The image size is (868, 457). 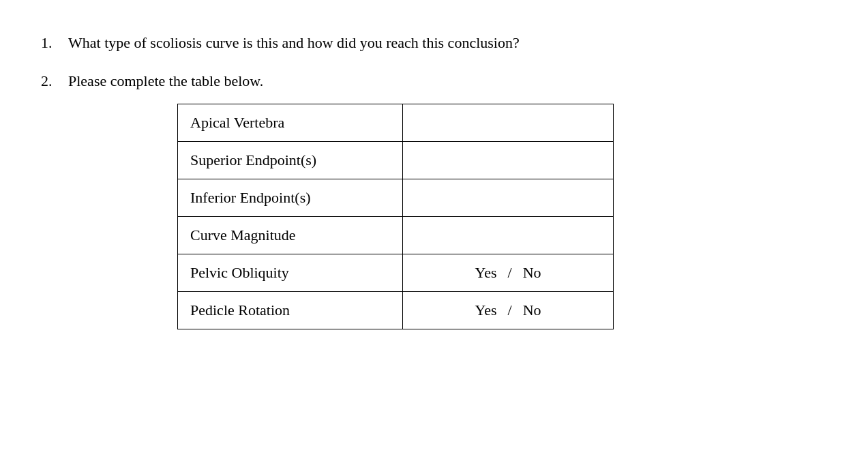 I want to click on pedicle-rotation-yes: Yes, so click(x=486, y=310).